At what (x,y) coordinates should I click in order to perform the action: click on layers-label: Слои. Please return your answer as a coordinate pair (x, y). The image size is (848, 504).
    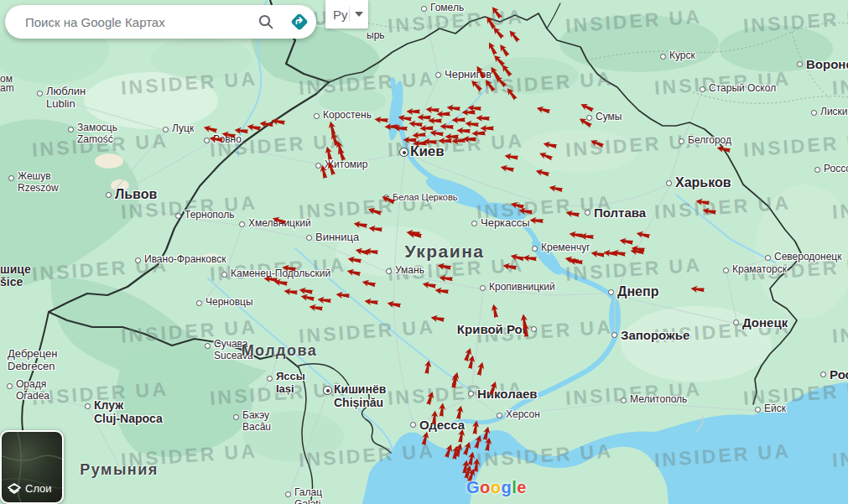
    Looking at the image, I should click on (39, 488).